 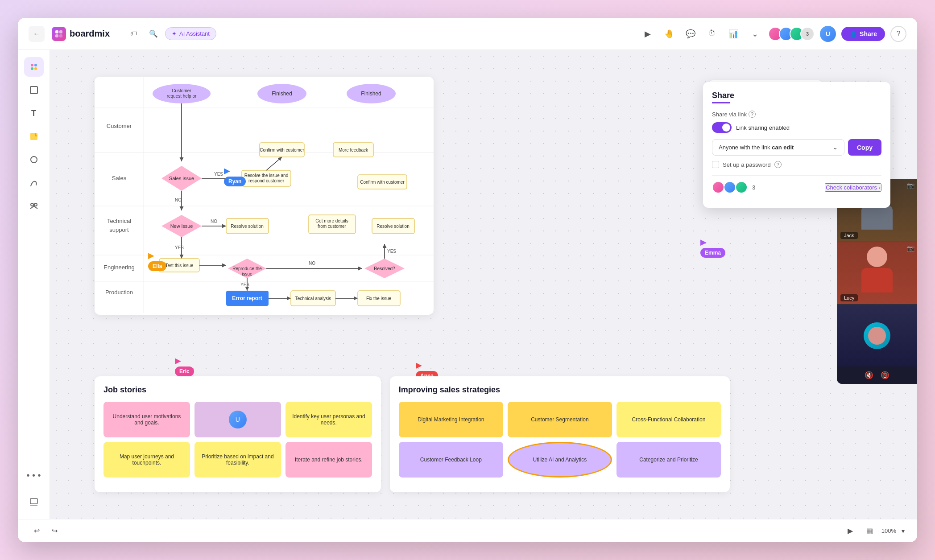 What do you see at coordinates (669, 34) in the screenshot?
I see `gesture-button: 🤚` at bounding box center [669, 34].